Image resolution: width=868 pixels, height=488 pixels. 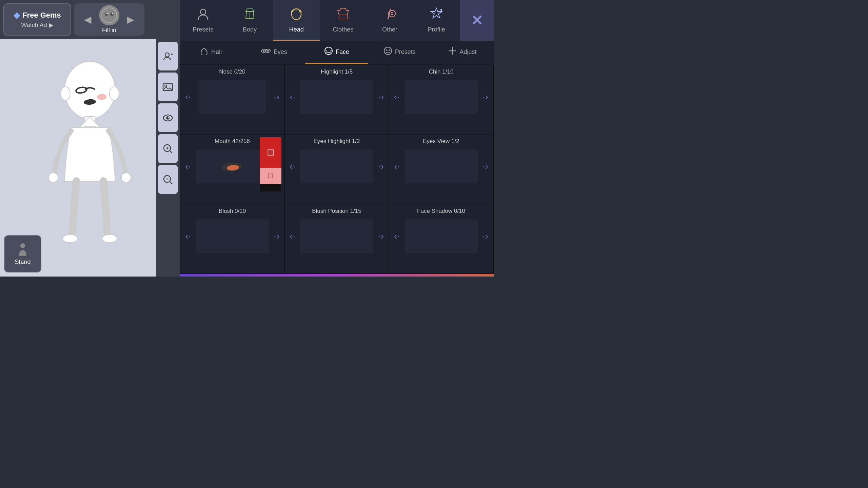 What do you see at coordinates (211, 52) in the screenshot?
I see `sub-tab-hair: Hair` at bounding box center [211, 52].